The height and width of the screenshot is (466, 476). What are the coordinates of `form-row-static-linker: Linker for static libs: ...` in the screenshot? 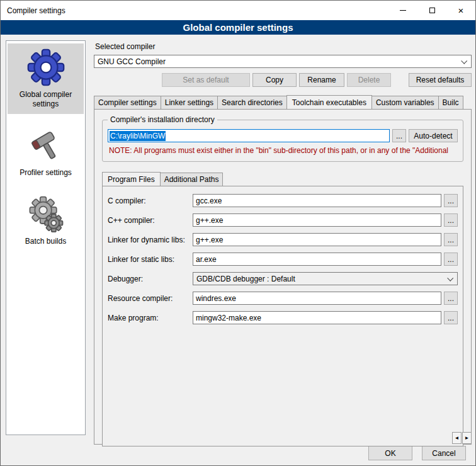 It's located at (283, 259).